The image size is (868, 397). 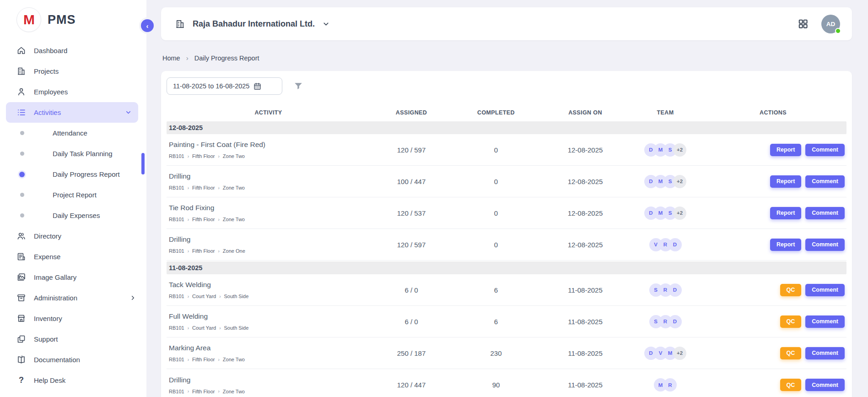 What do you see at coordinates (55, 277) in the screenshot?
I see `sidebar-item-label: Image Gallary` at bounding box center [55, 277].